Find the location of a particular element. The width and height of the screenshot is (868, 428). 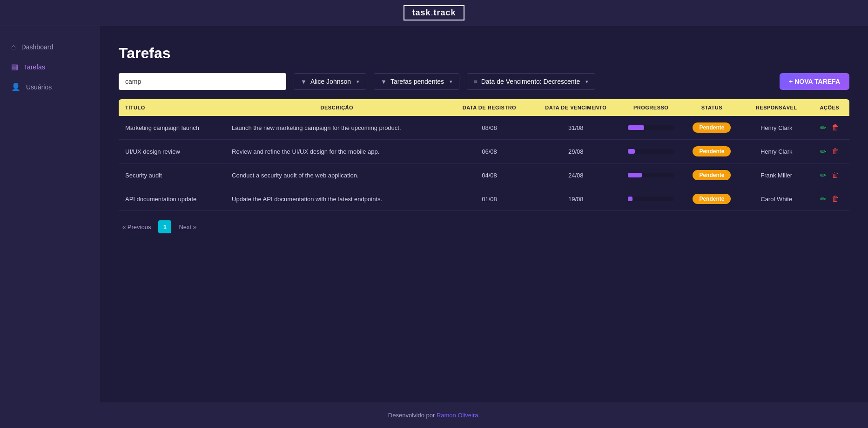

filter-status-icon: ▼ is located at coordinates (384, 82).